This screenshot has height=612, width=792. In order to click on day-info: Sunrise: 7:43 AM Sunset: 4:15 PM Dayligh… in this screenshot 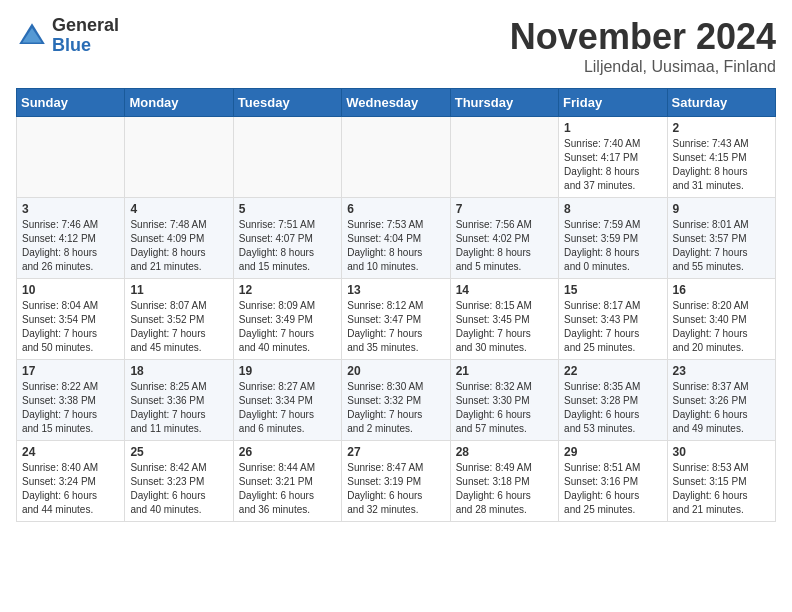, I will do `click(722, 165)`.